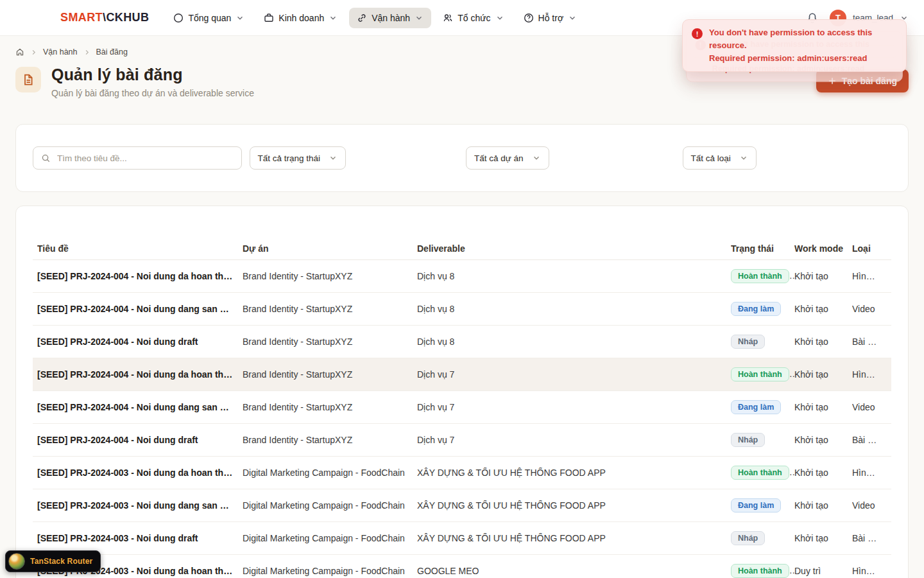  I want to click on tanstack-router-devtools-toggle: TanStack Router, so click(53, 561).